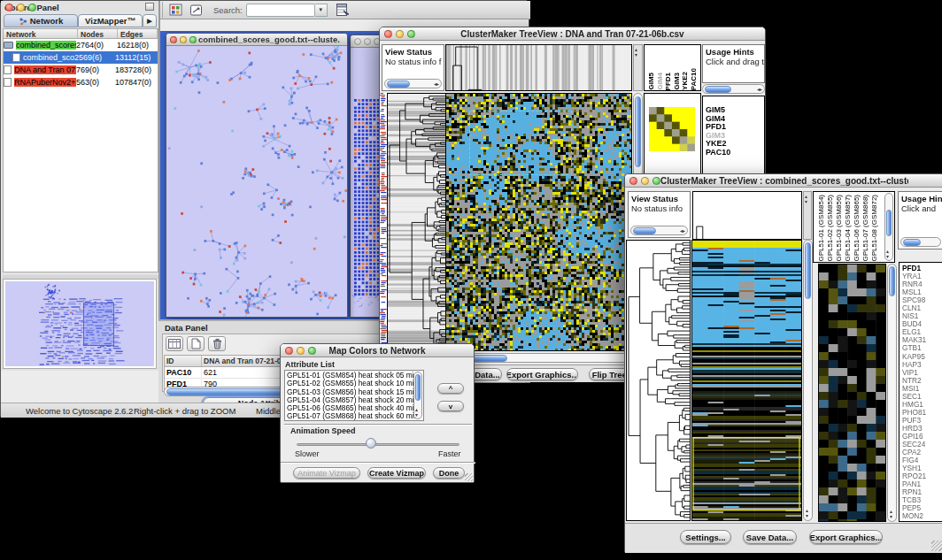 Image resolution: width=942 pixels, height=560 pixels. Describe the element at coordinates (830, 228) in the screenshot. I see `column-label: GPL51-02 (GSM855)` at that location.